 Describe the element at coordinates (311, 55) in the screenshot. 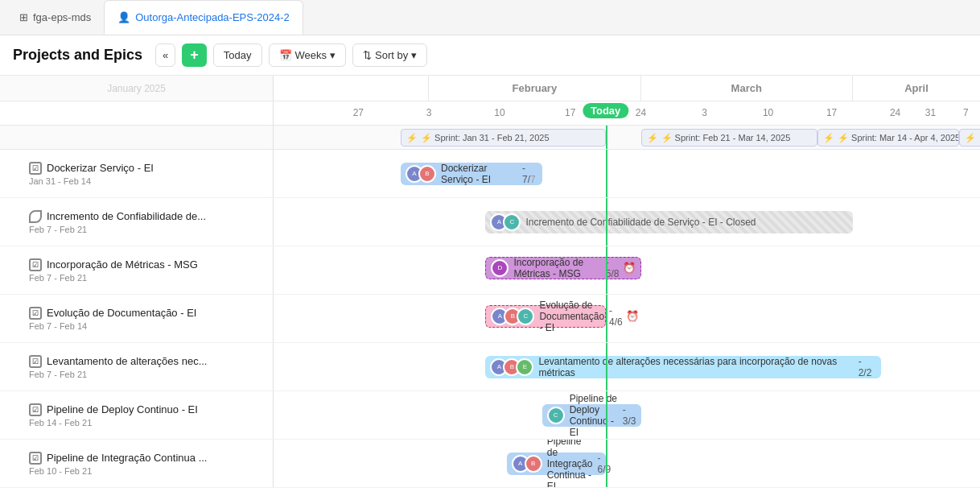

I see `weeks-label: Weeks` at that location.